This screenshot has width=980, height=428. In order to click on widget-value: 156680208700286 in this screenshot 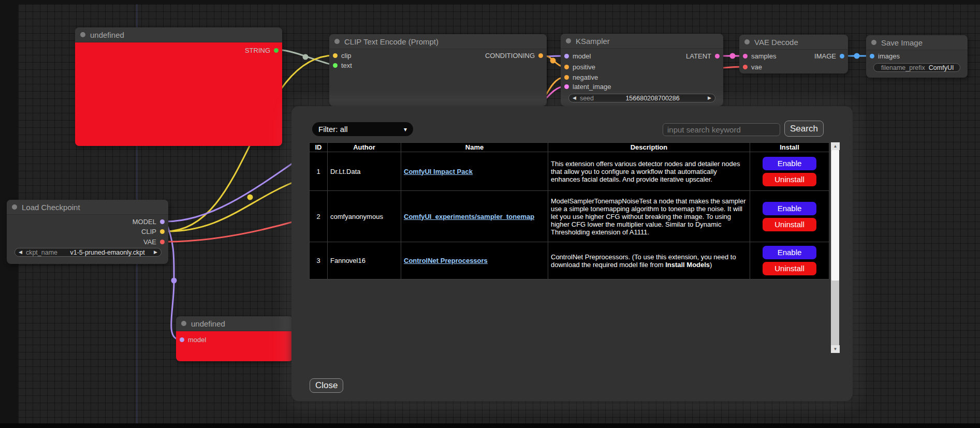, I will do `click(652, 98)`.